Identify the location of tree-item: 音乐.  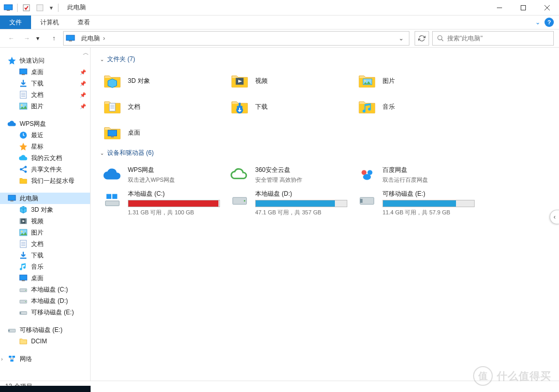
(45, 267).